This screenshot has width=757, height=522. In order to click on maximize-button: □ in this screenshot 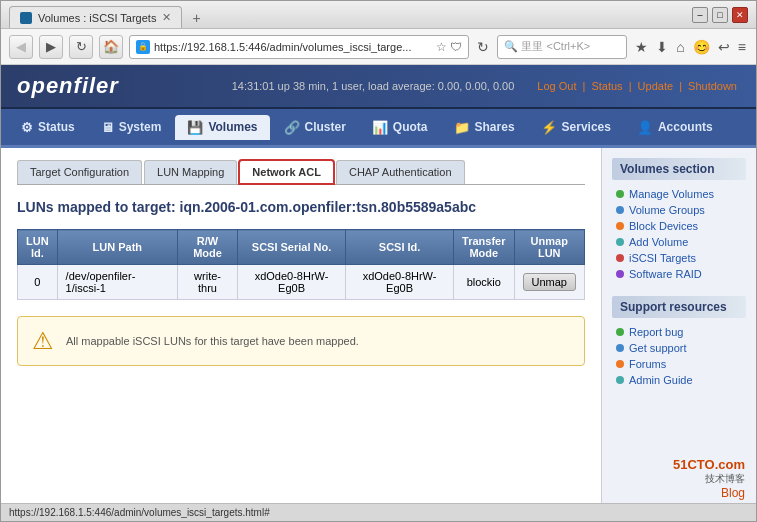, I will do `click(720, 15)`.